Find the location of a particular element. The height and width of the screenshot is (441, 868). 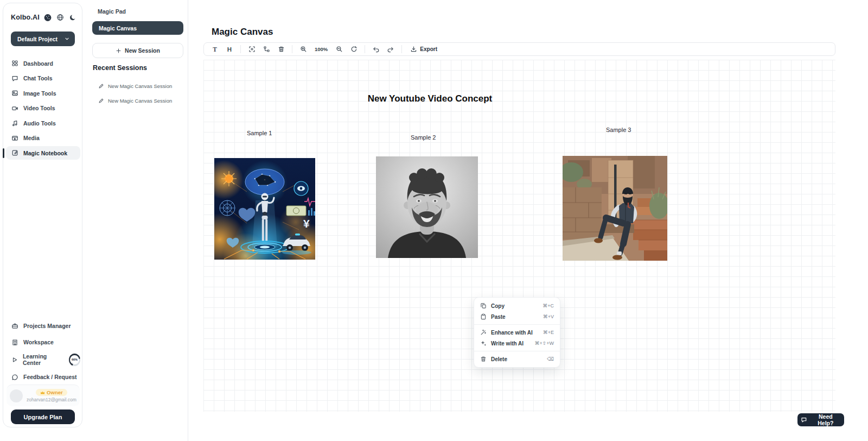

sidebar-item-label: Audio Tools is located at coordinates (40, 123).